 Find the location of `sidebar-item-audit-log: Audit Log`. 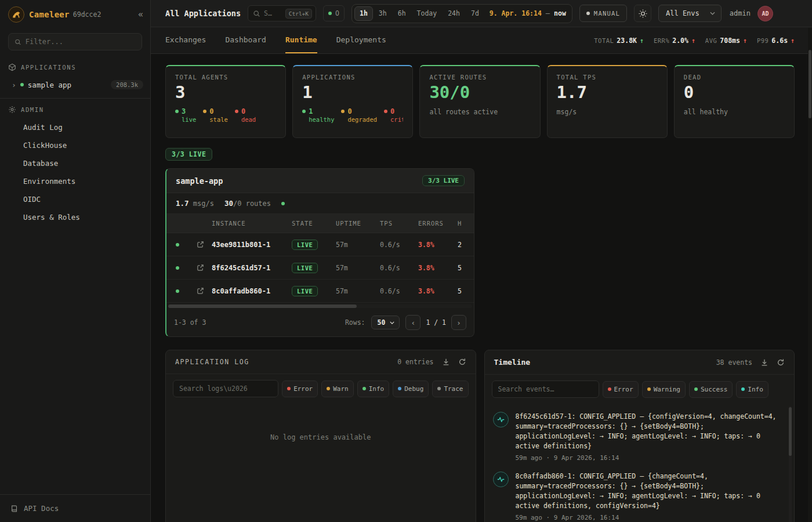

sidebar-item-audit-log: Audit Log is located at coordinates (75, 128).